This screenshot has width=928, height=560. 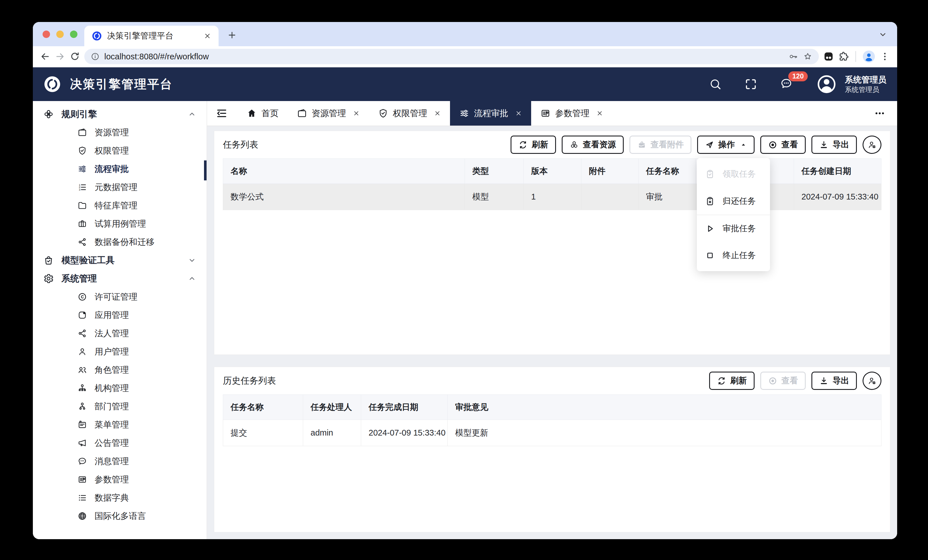 What do you see at coordinates (332, 433) in the screenshot?
I see `table-cell: admin` at bounding box center [332, 433].